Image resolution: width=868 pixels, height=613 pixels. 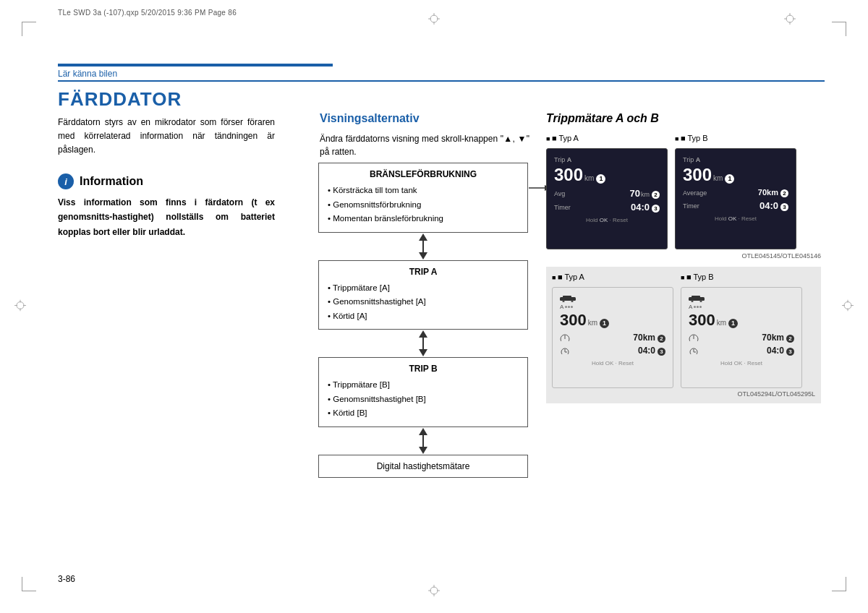 What do you see at coordinates (195, 65) in the screenshot?
I see `section-header-bar` at bounding box center [195, 65].